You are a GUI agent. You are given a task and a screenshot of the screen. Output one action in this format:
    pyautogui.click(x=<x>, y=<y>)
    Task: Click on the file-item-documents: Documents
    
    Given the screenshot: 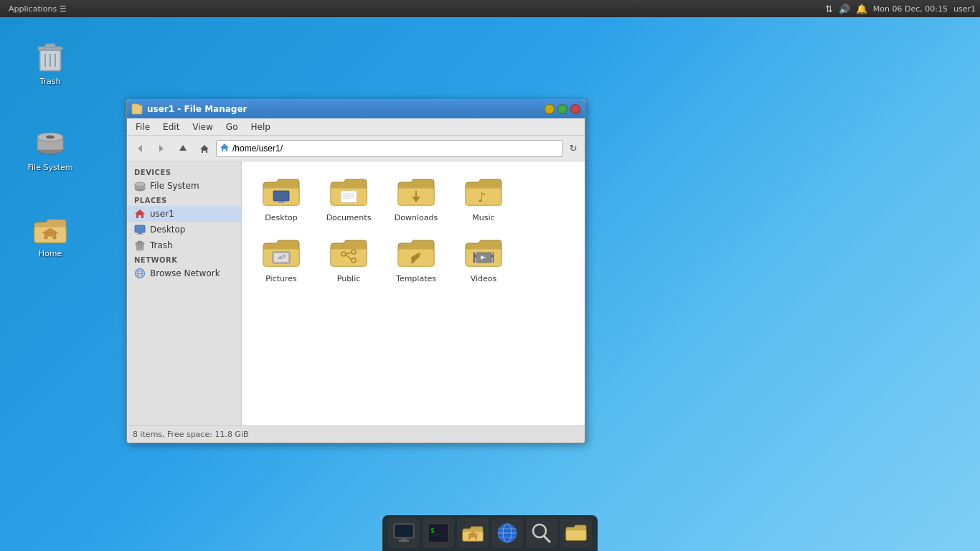 What is the action you would take?
    pyautogui.click(x=349, y=198)
    